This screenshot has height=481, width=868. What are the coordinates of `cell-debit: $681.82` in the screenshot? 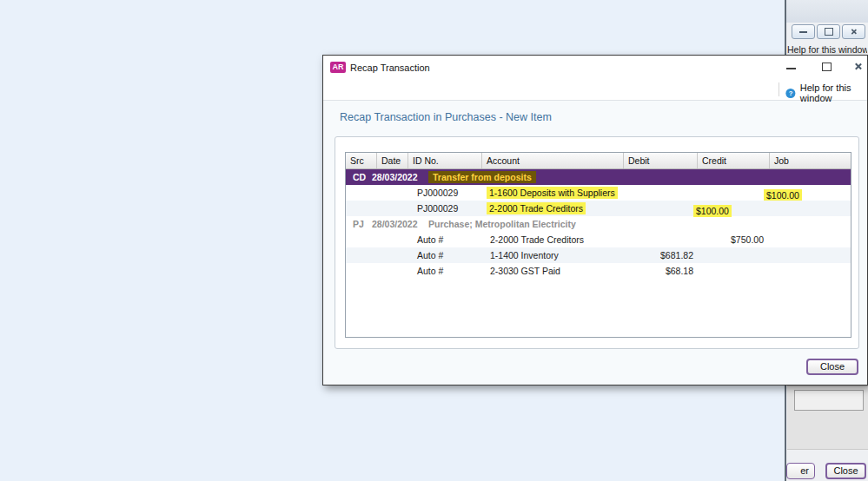 It's located at (660, 255).